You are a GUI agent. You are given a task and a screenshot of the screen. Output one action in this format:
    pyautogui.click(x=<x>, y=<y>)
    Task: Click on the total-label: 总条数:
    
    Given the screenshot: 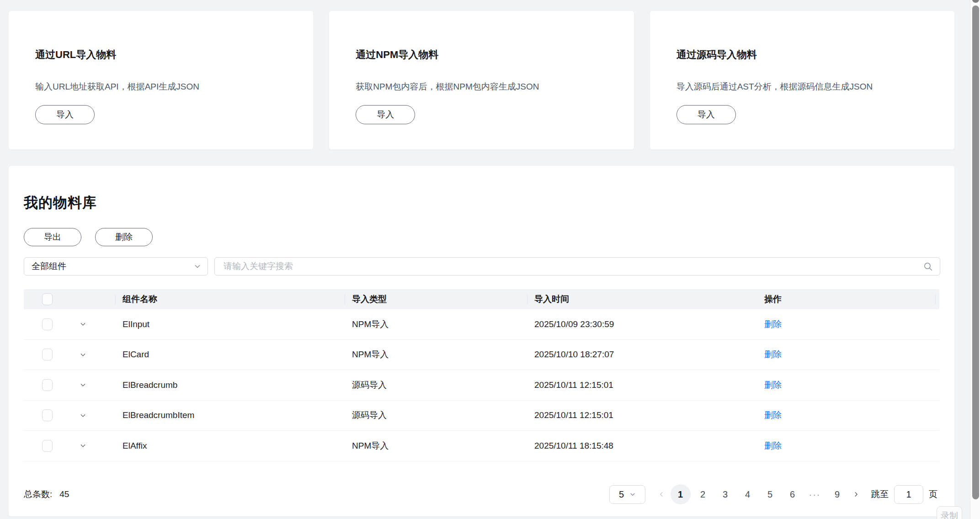 What is the action you would take?
    pyautogui.click(x=38, y=494)
    